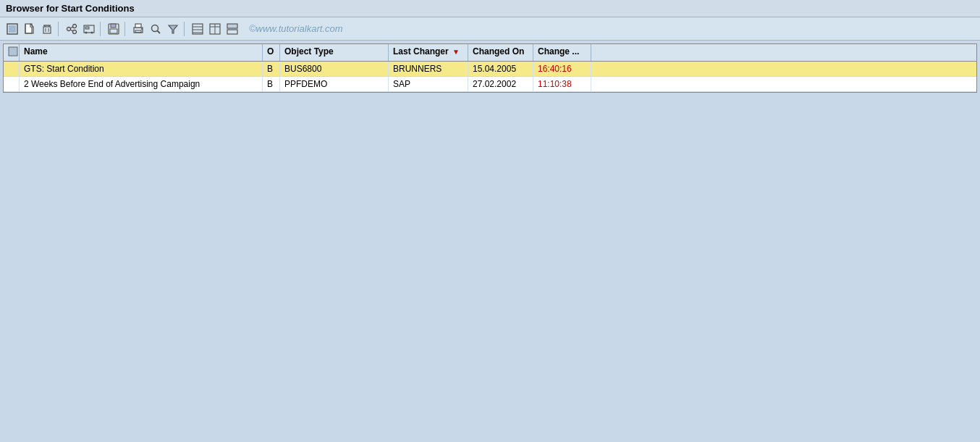 This screenshot has height=442, width=980. Describe the element at coordinates (334, 84) in the screenshot. I see `row-object-type-2: PPFDEMO` at that location.